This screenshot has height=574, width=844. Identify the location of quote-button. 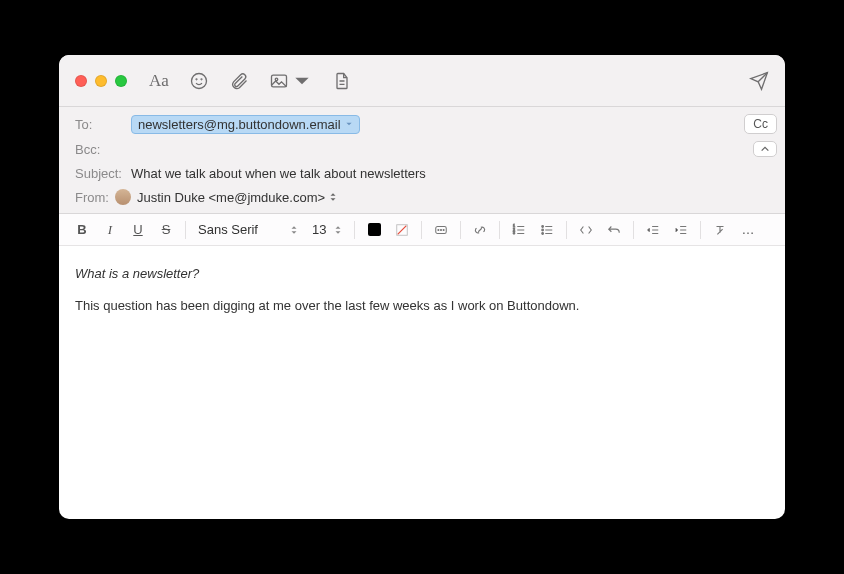
(441, 230).